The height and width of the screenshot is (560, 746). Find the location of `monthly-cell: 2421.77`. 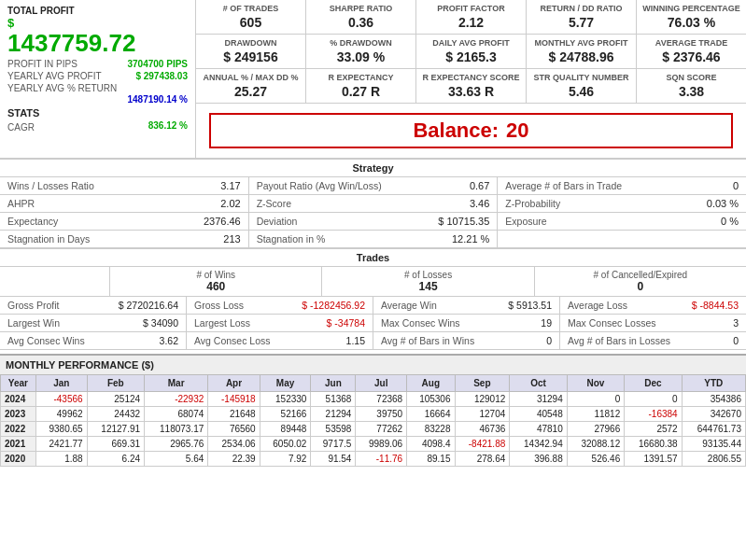

monthly-cell: 2421.77 is located at coordinates (62, 444).